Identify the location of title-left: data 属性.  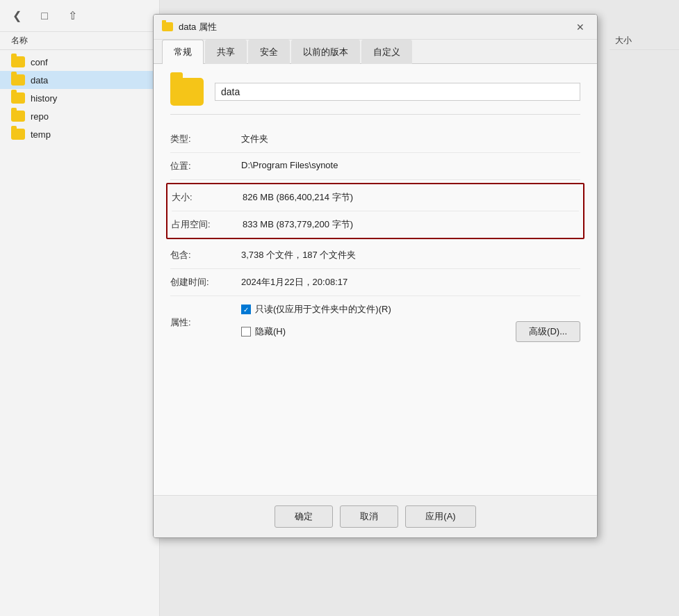
(189, 27).